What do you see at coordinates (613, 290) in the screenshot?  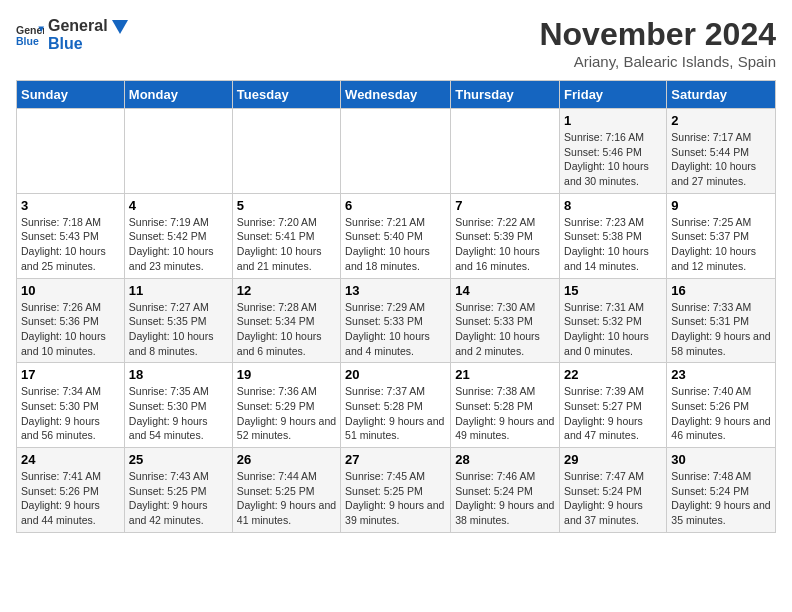 I see `day-number: 15` at bounding box center [613, 290].